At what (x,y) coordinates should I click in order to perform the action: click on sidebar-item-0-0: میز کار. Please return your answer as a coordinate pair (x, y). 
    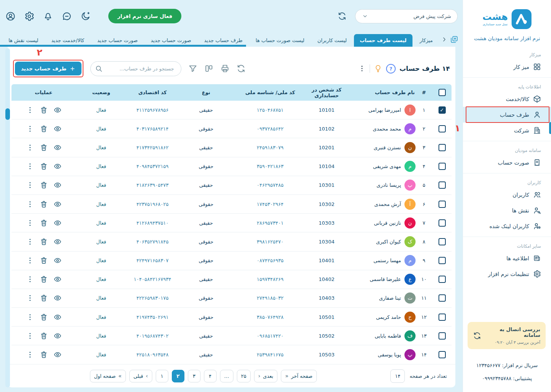
    Looking at the image, I should click on (507, 67).